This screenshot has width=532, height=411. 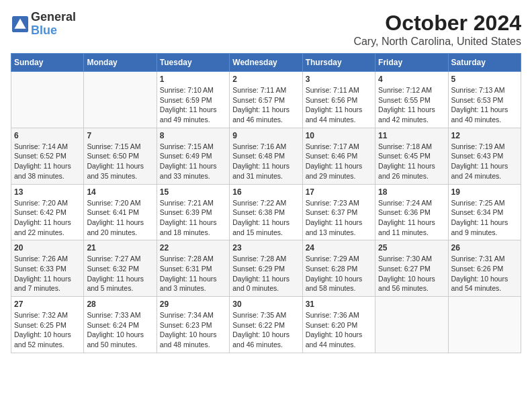 What do you see at coordinates (54, 17) in the screenshot?
I see `logo-line1: General` at bounding box center [54, 17].